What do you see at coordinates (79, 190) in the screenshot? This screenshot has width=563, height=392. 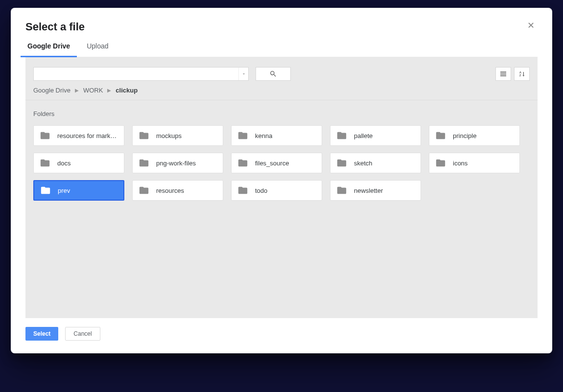 I see `folder-item: prev` at bounding box center [79, 190].